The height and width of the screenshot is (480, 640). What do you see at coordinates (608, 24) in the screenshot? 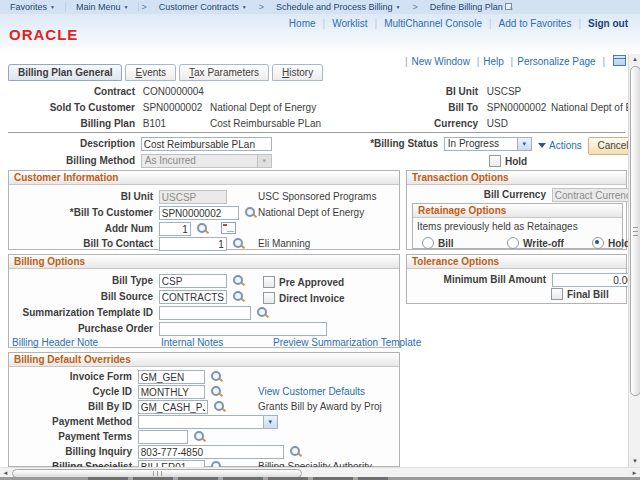
I see `sign-out-link: Sign out` at bounding box center [608, 24].